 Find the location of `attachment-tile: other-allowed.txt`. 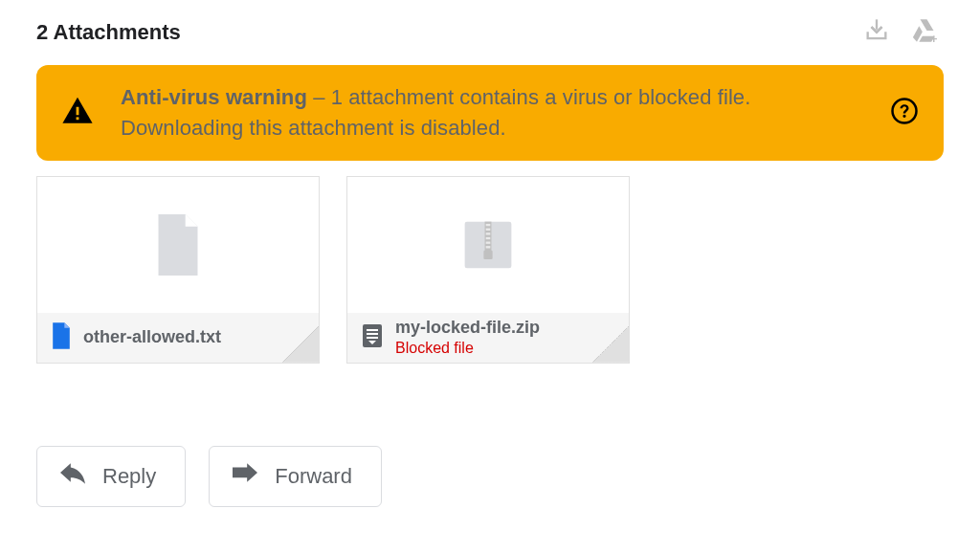

attachment-tile: other-allowed.txt is located at coordinates (178, 270).